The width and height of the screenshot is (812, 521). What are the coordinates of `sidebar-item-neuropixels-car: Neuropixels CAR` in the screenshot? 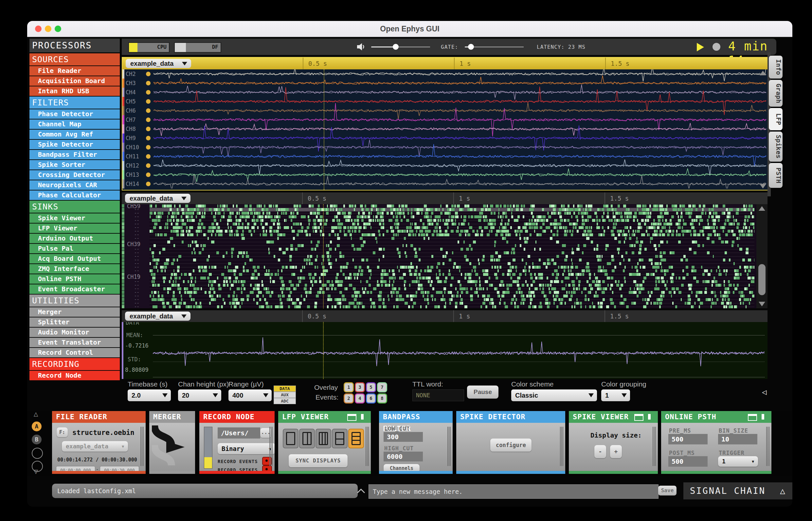 It's located at (74, 185).